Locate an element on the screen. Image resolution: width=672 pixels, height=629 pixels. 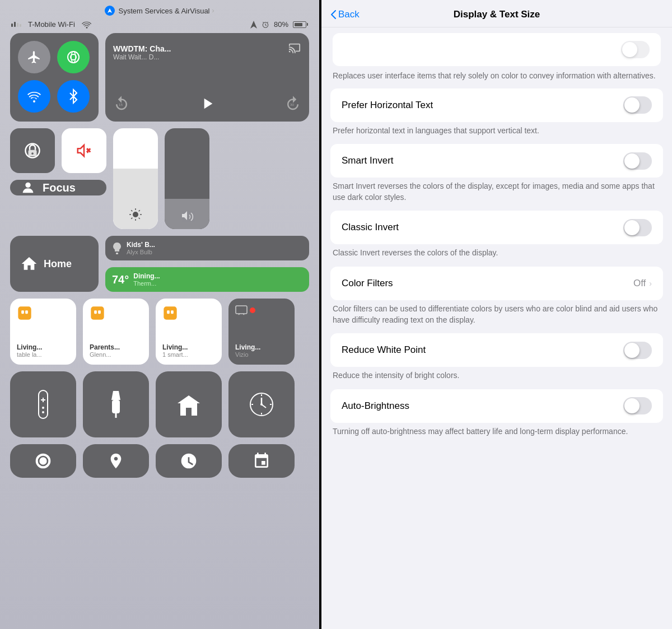
home-tile: Home is located at coordinates (54, 264).